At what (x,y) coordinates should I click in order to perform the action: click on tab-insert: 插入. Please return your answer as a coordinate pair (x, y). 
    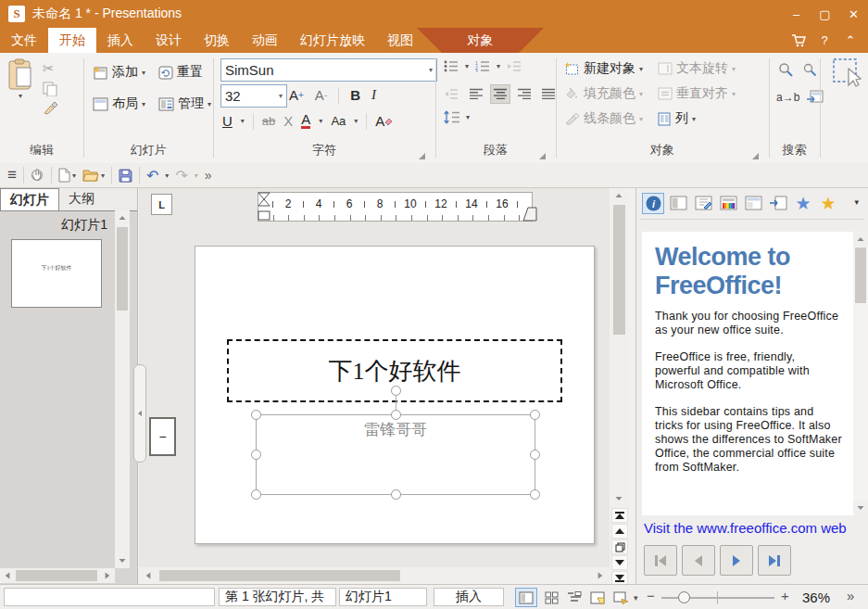
    Looking at the image, I should click on (120, 41).